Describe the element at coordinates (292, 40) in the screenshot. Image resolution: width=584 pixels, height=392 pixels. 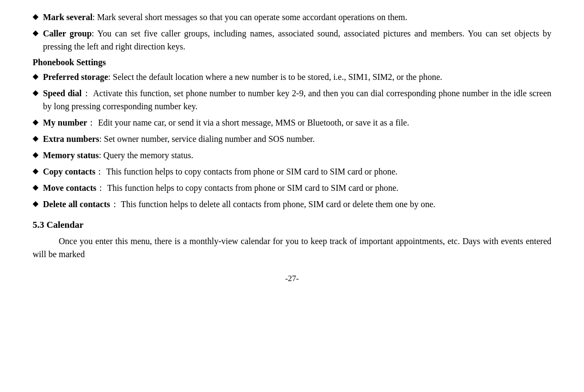
I see `bullet-caller-group: ◆ Caller group: You can set five caller …` at that location.